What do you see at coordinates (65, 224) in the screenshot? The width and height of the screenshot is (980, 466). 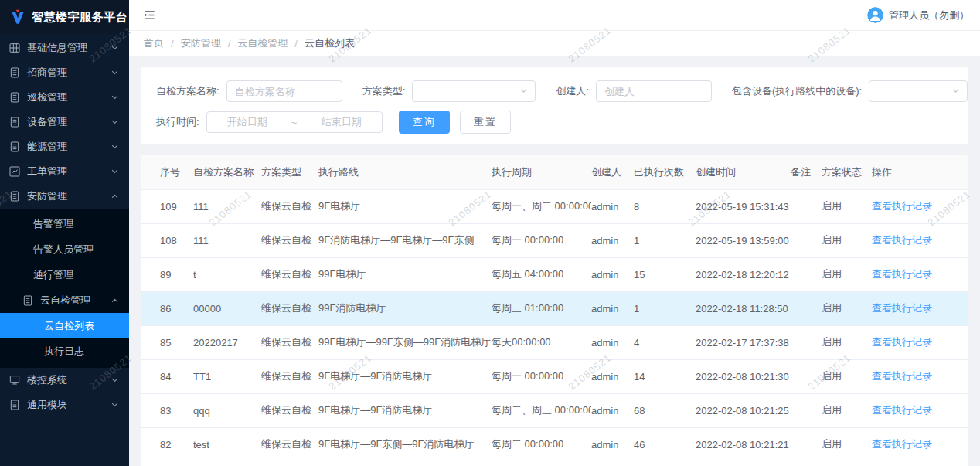 I see `sidebar-item-alarm-management: 告警管理` at bounding box center [65, 224].